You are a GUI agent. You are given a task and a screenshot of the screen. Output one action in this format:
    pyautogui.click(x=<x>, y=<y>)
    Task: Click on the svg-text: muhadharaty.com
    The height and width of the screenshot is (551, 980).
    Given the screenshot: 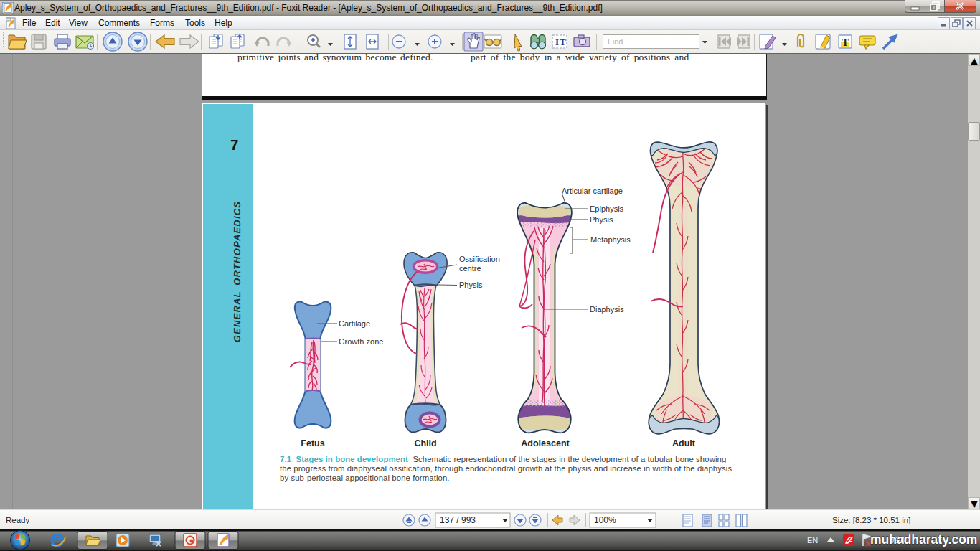 What is the action you would take?
    pyautogui.click(x=924, y=540)
    